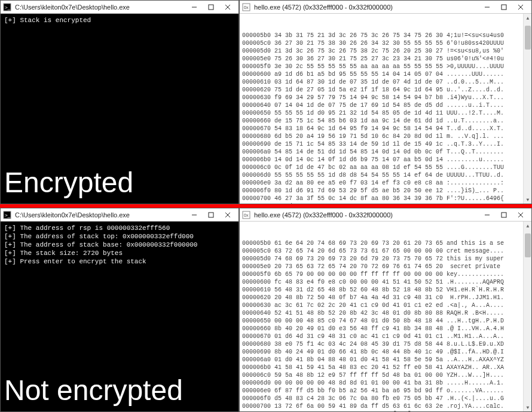 This screenshot has width=532, height=412. What do you see at coordinates (120, 262) in the screenshot?
I see `console-line: [+] Press enter to encrypt the stack` at bounding box center [120, 262].